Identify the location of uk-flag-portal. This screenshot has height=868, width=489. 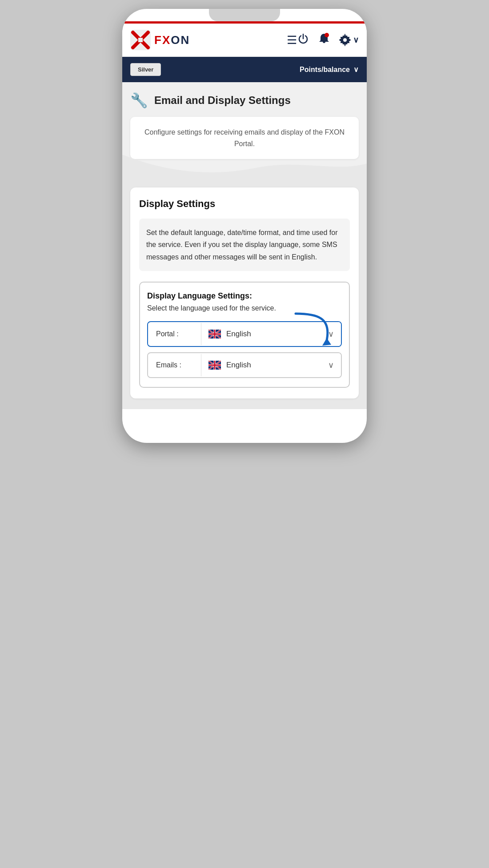
(215, 334).